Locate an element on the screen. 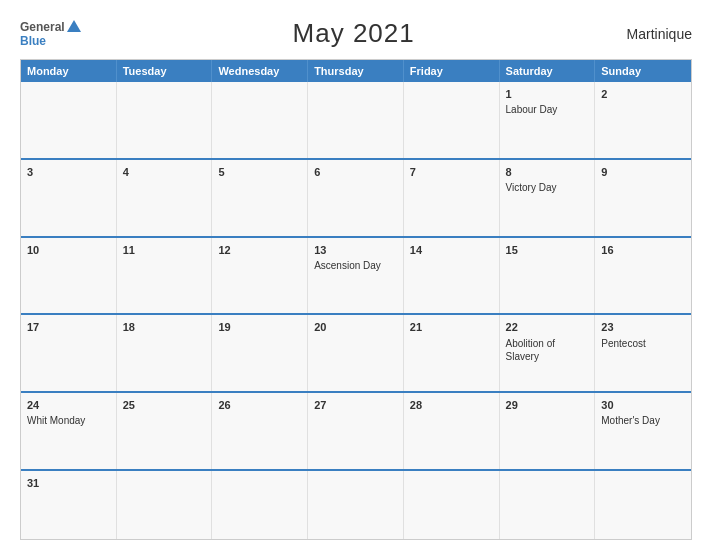  header-thursday: Thursday is located at coordinates (356, 71).